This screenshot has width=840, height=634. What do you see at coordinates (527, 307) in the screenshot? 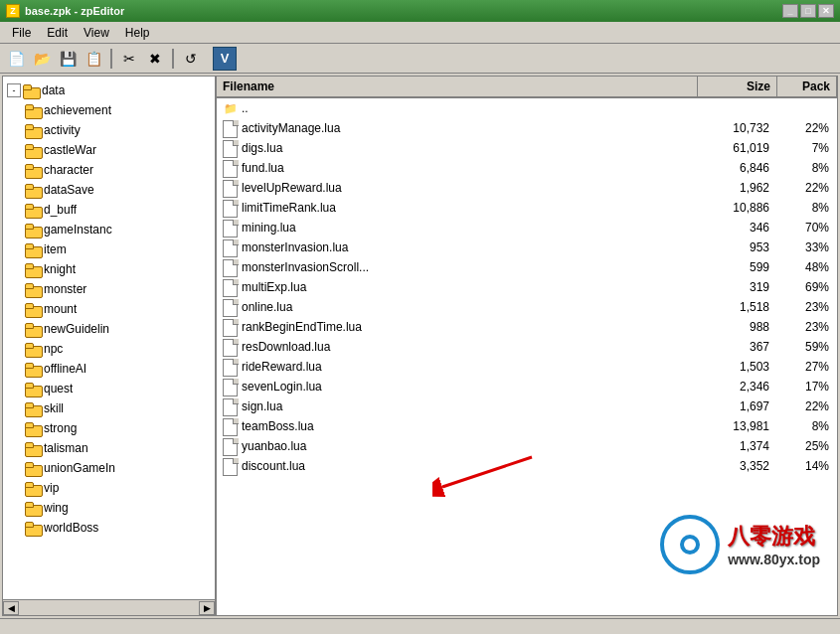
I see `file-row: online.lua 1,518 23%` at bounding box center [527, 307].